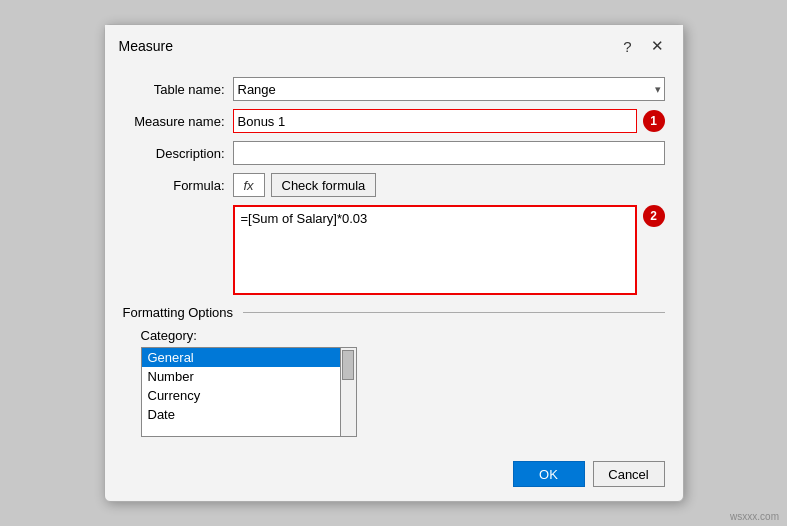  I want to click on description-input, so click(449, 153).